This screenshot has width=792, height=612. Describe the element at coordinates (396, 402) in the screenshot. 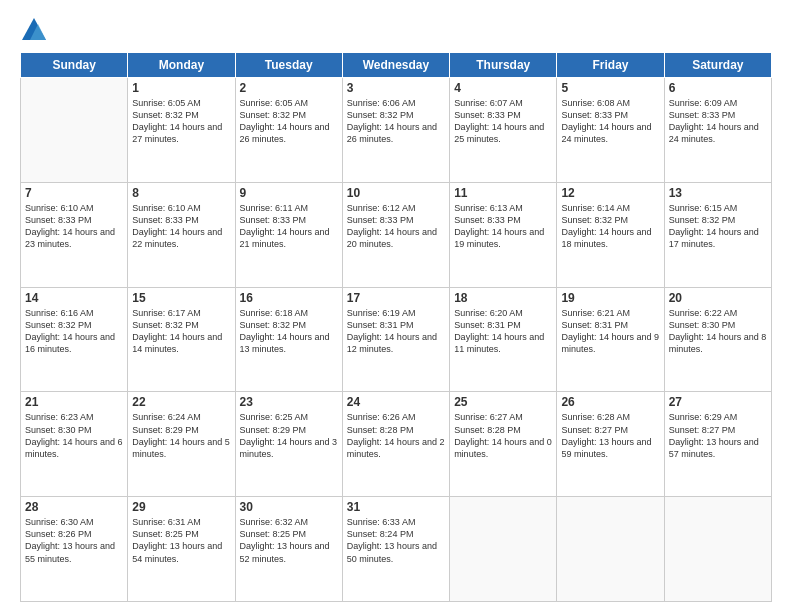

I see `day-number: 24` at that location.